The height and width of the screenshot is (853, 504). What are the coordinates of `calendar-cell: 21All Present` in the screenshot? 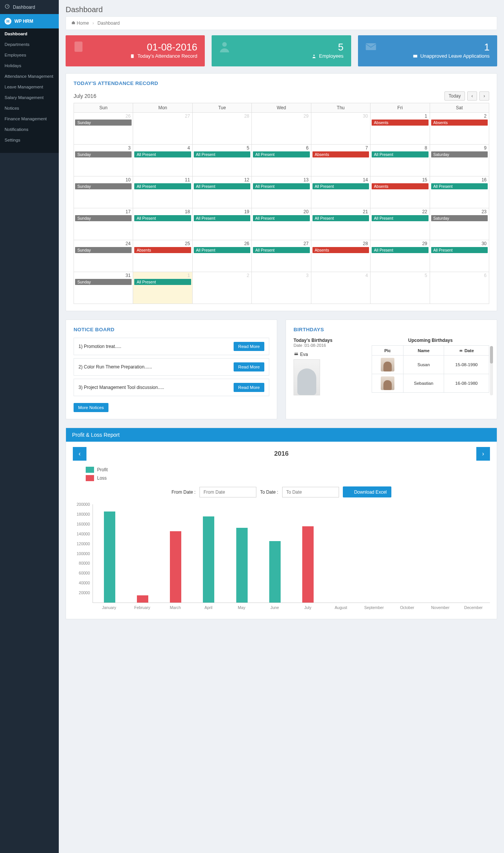 It's located at (341, 224).